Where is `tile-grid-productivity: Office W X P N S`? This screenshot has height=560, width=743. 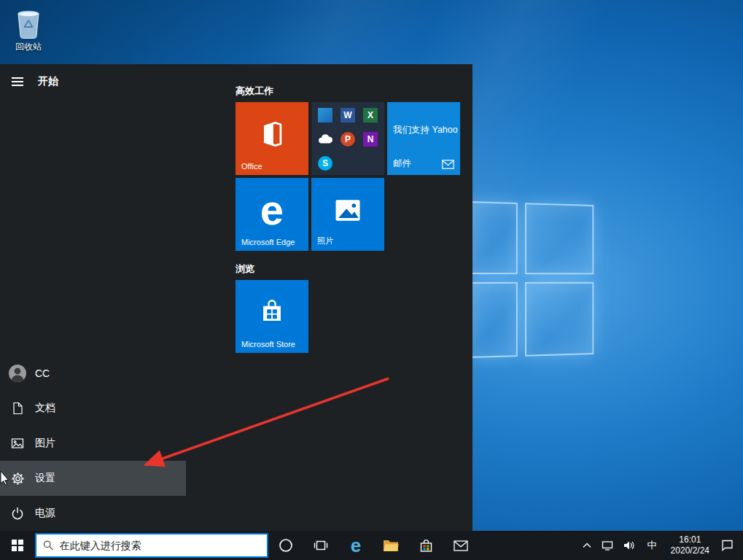
tile-grid-productivity: Office W X P N S is located at coordinates (348, 176).